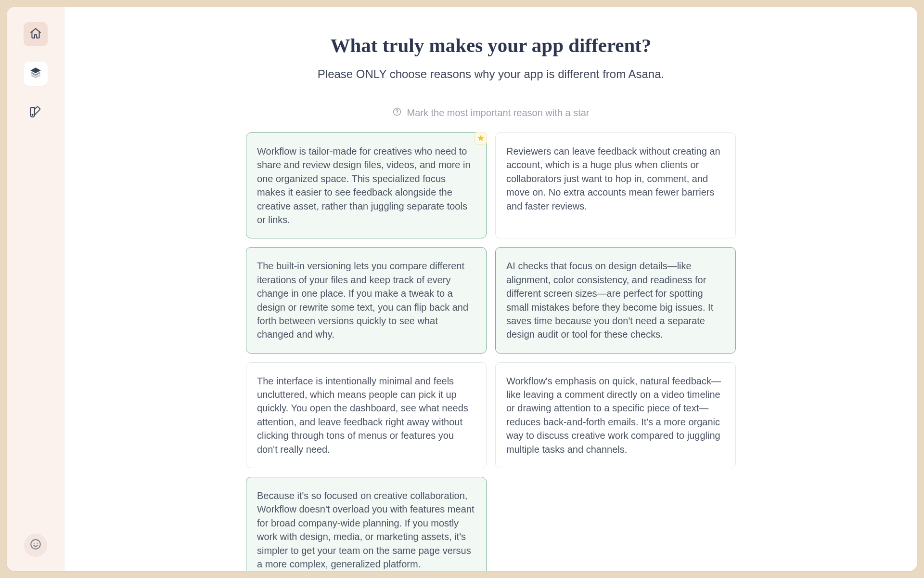 This screenshot has height=578, width=924. Describe the element at coordinates (36, 34) in the screenshot. I see `home-icon` at that location.